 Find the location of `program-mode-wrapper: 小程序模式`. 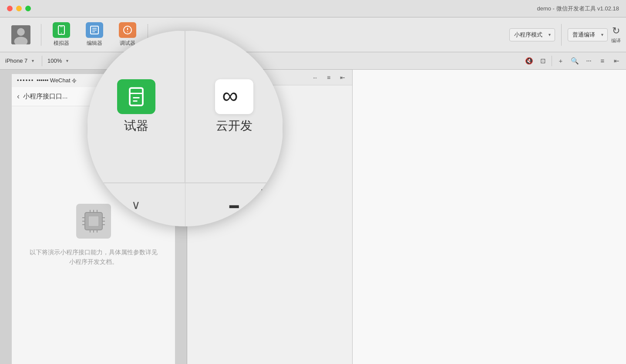

program-mode-wrapper: 小程序模式 is located at coordinates (532, 35).